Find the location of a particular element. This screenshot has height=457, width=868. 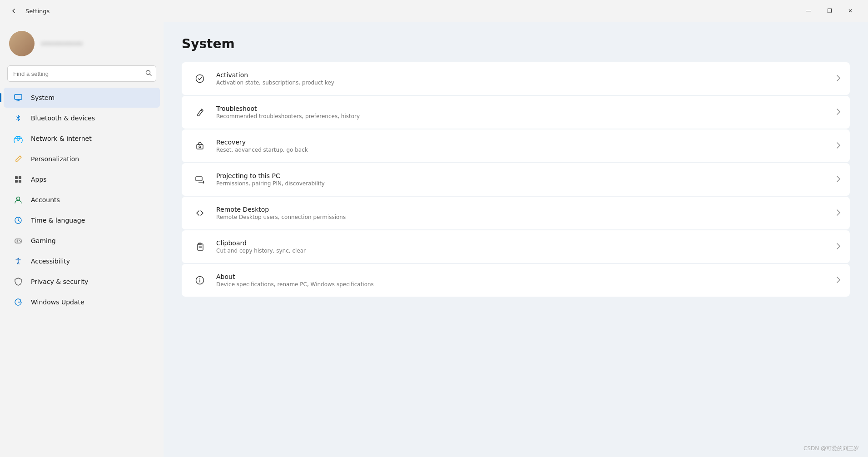

system-icon is located at coordinates (18, 98).